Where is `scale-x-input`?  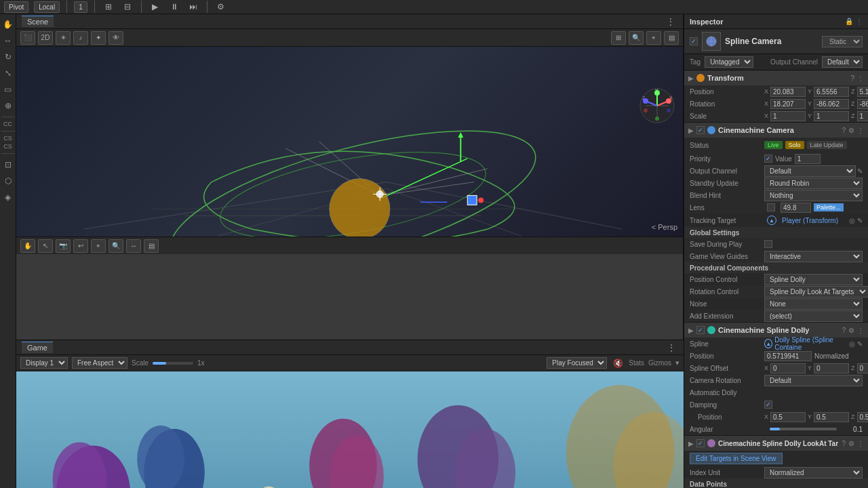 scale-x-input is located at coordinates (788, 117).